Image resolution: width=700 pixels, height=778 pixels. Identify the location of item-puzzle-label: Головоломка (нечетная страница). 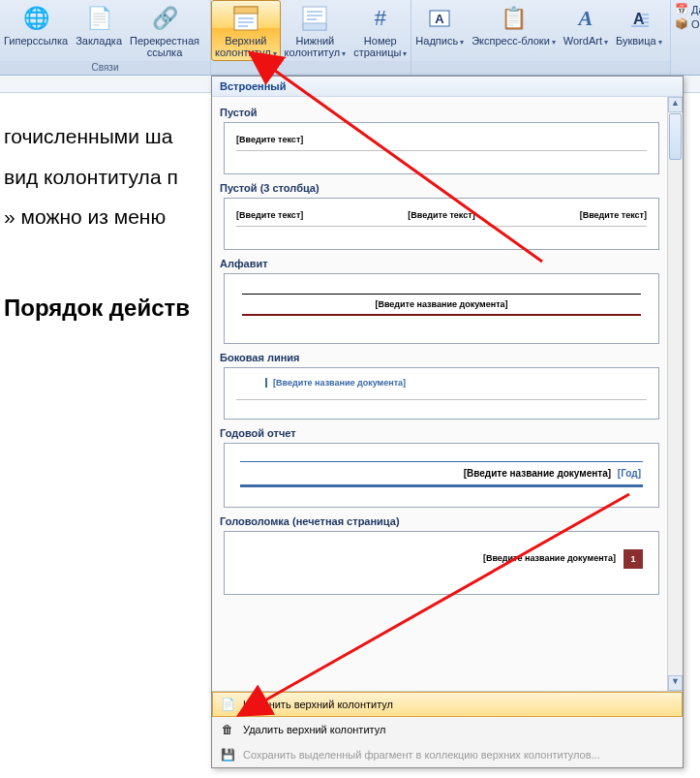
(442, 521).